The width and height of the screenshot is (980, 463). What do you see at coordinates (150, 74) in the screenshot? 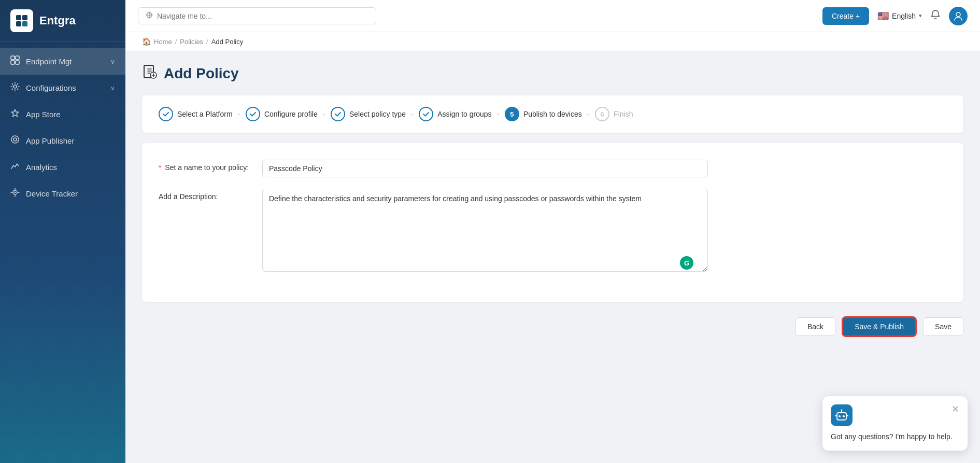
I see `add-policy-icon` at bounding box center [150, 74].